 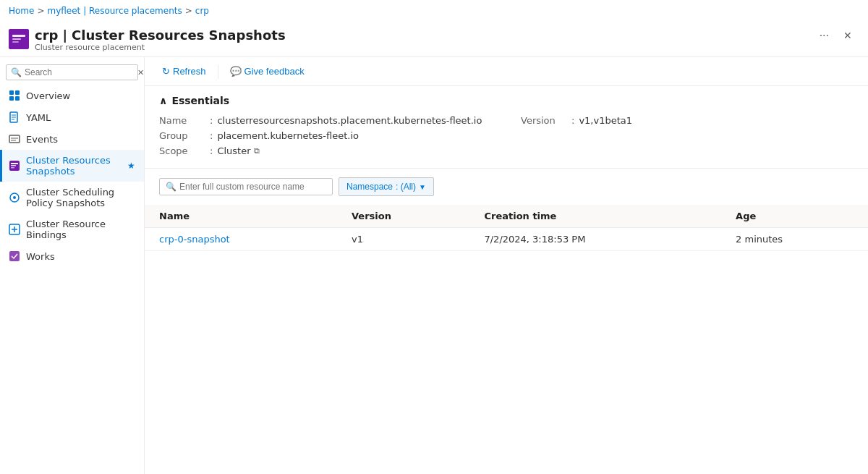 What do you see at coordinates (14, 229) in the screenshot?
I see `crb-icon` at bounding box center [14, 229].